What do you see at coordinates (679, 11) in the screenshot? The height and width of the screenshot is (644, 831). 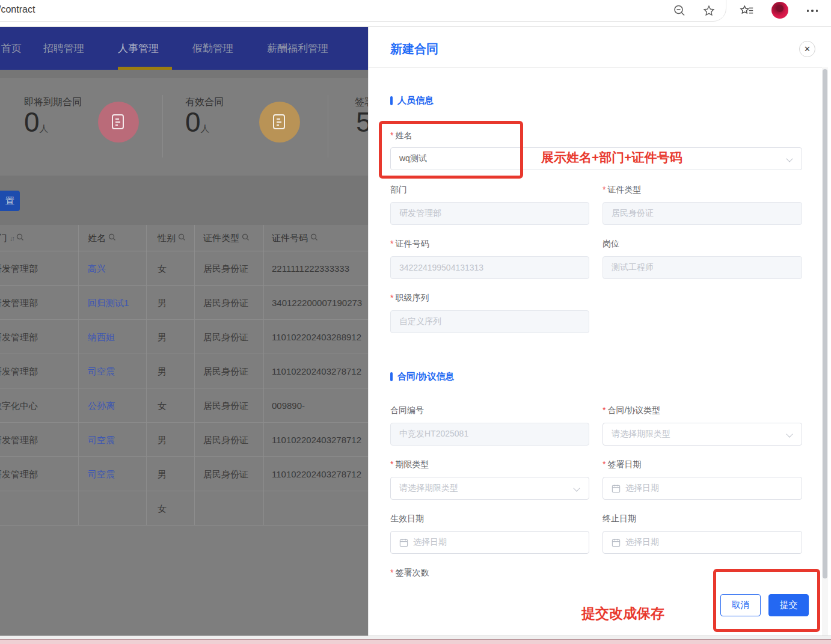 I see `zoom-out-icon` at bounding box center [679, 11].